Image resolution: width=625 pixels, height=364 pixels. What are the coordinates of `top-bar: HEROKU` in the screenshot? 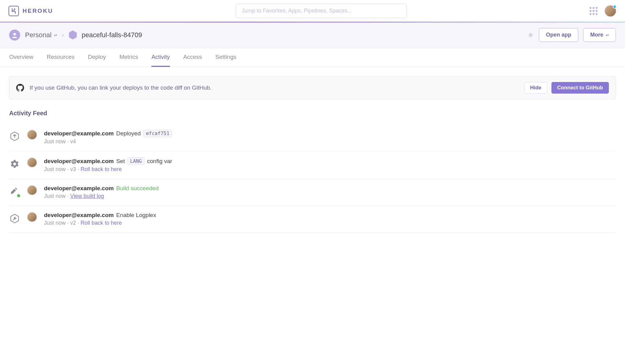 It's located at (312, 11).